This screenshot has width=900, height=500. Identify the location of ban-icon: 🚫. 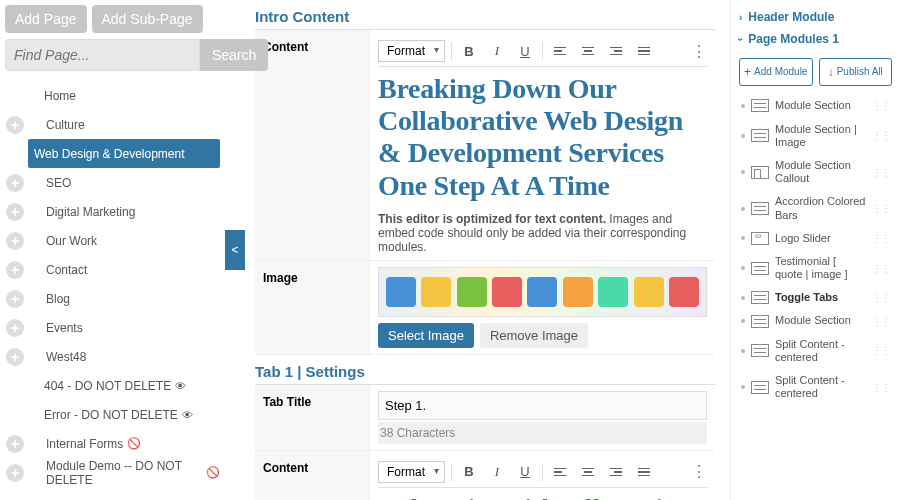
(213, 472).